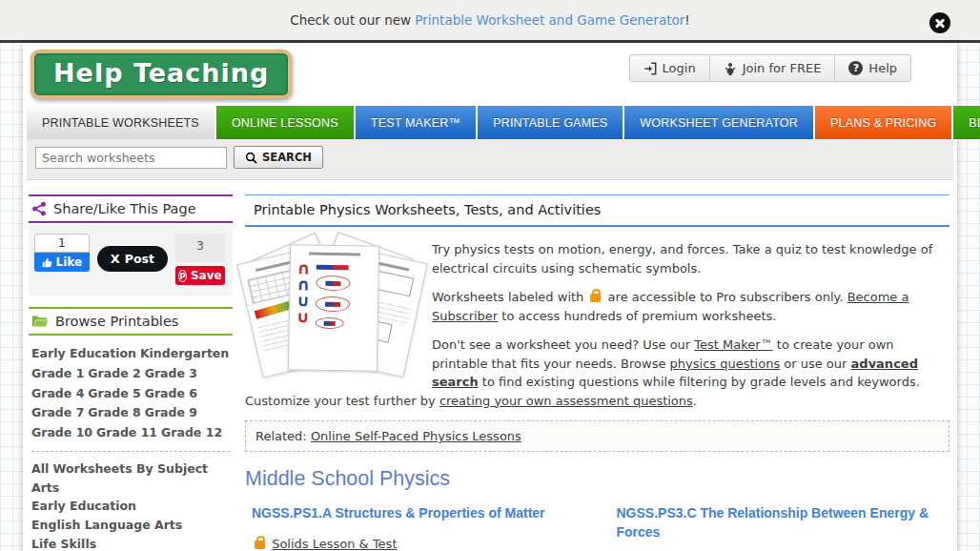 The width and height of the screenshot is (980, 551). What do you see at coordinates (873, 69) in the screenshot?
I see `help-button: ? Help` at bounding box center [873, 69].